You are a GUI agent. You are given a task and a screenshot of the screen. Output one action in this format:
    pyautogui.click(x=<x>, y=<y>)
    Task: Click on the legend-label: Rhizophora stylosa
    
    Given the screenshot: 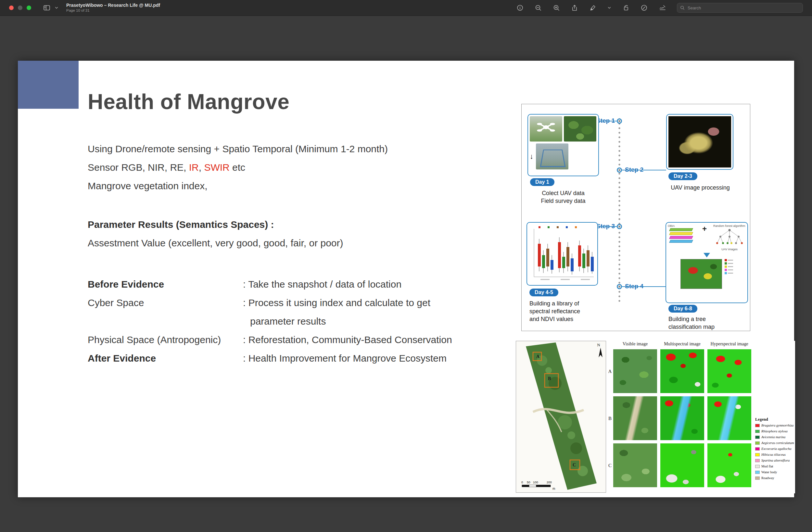 What is the action you would take?
    pyautogui.click(x=774, y=431)
    